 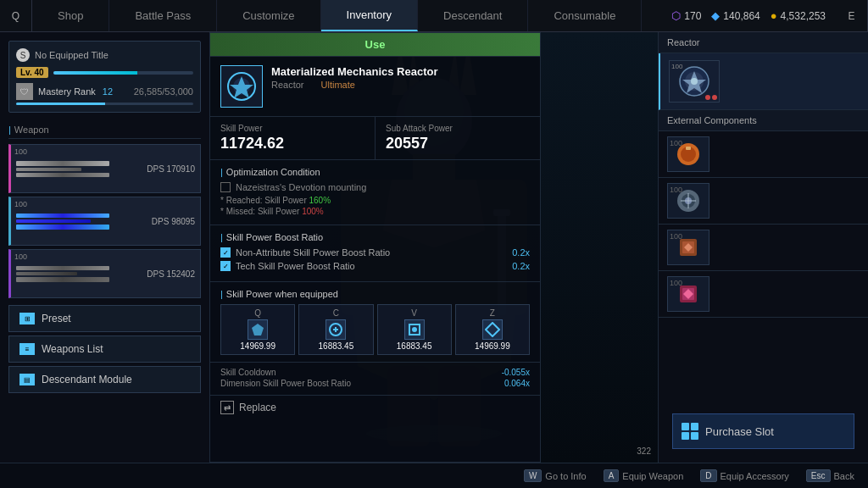 I want to click on boost-row-nonattr: ✓ Non-Attribute Skill Power Boost Ratio …, so click(x=375, y=252).